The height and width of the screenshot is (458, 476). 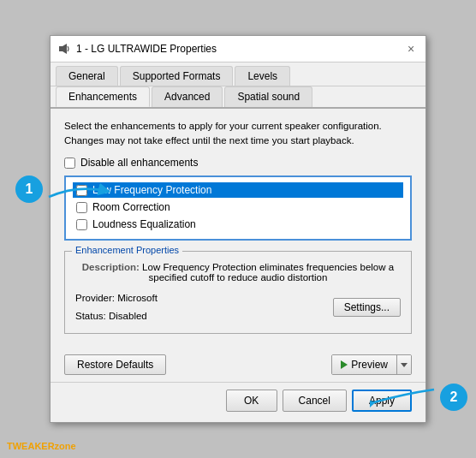 What do you see at coordinates (269, 97) in the screenshot?
I see `tab-spatial-sound: Spatial sound` at bounding box center [269, 97].